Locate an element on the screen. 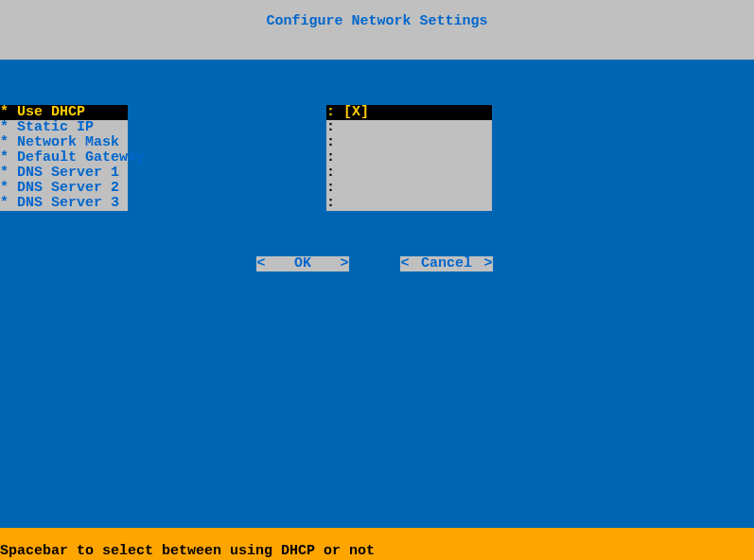 The width and height of the screenshot is (754, 560). option-label: DNS Server 1 is located at coordinates (68, 172).